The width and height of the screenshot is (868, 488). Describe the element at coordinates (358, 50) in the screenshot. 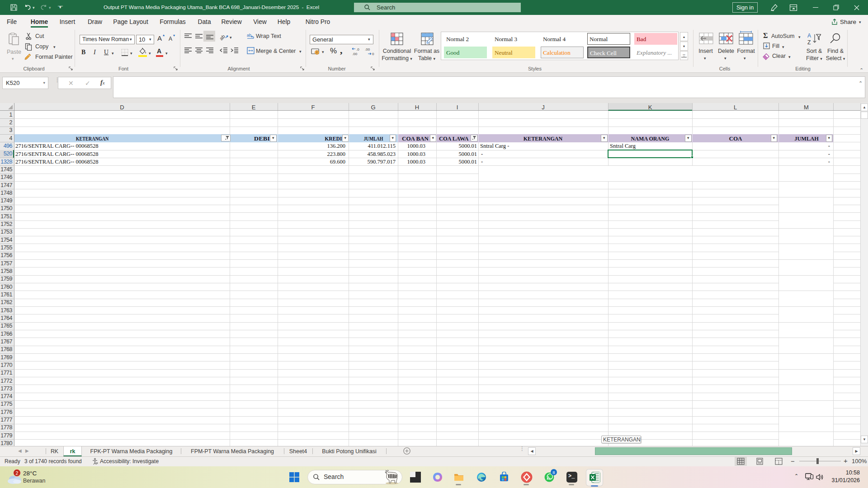

I see `svg-text: .0` at that location.